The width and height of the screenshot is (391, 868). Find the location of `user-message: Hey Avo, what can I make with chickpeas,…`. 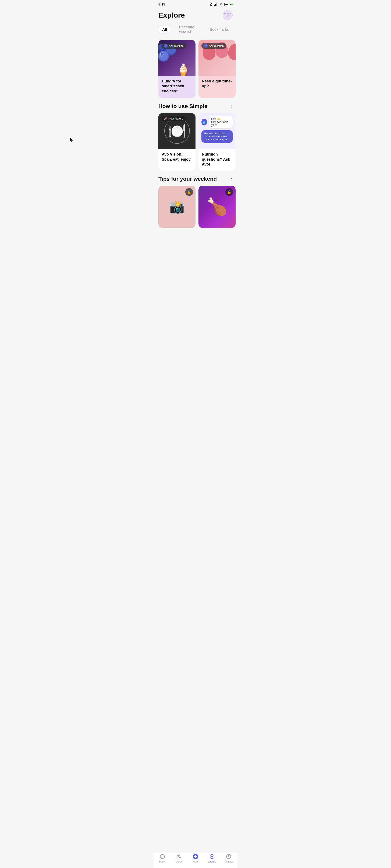

user-message: Hey Avo, what can I make with chickpeas,… is located at coordinates (217, 136).